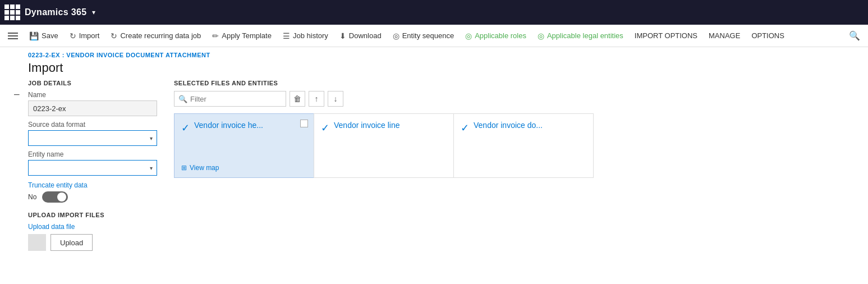  I want to click on options-label: OPTIONS, so click(768, 36).